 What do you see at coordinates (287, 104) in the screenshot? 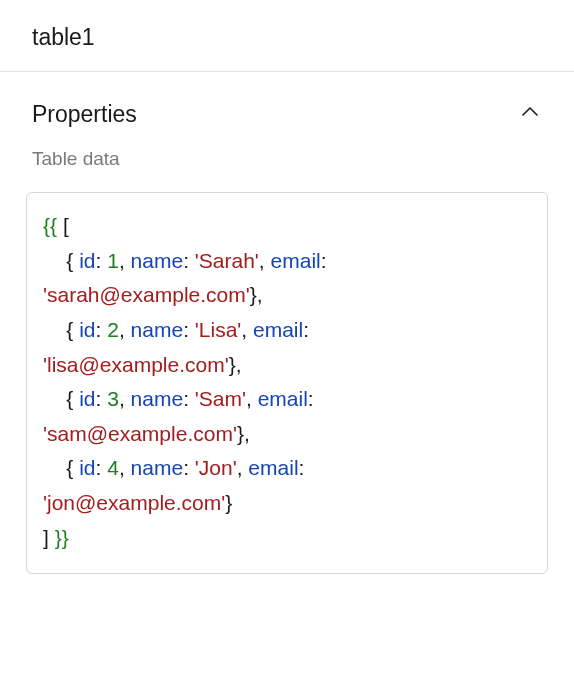
I see `properties-section-toggle: Properties` at bounding box center [287, 104].